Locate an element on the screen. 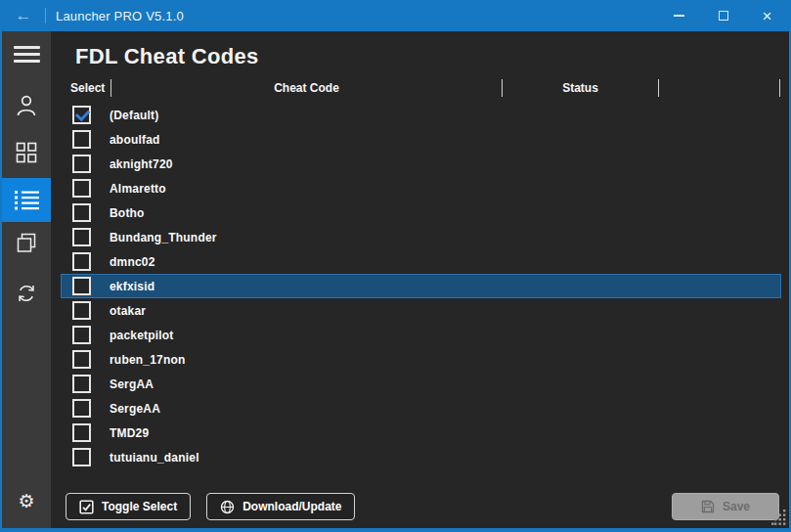 This screenshot has height=532, width=791. minimize-button is located at coordinates (679, 16).